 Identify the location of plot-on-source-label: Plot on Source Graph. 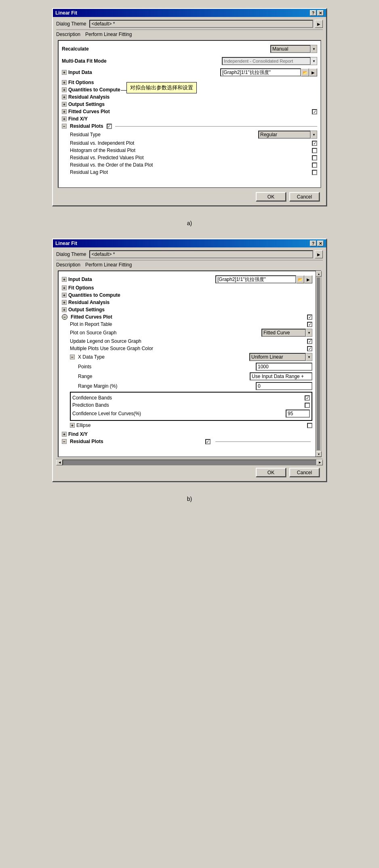
(93, 333).